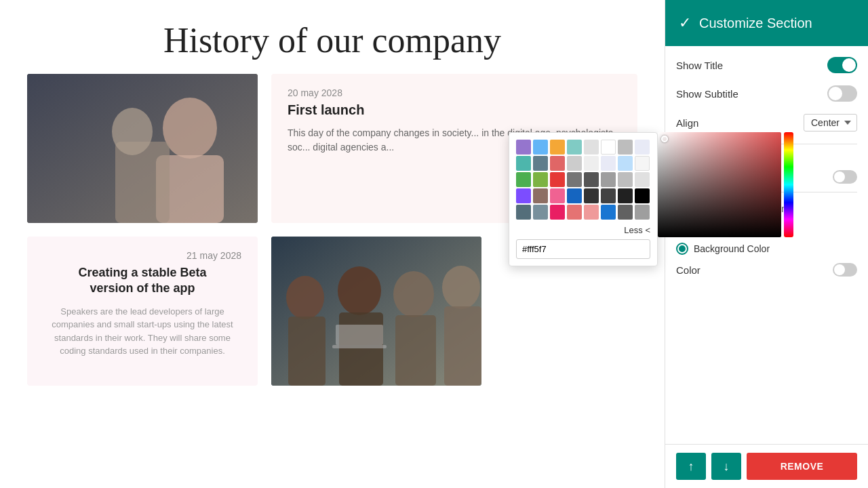  Describe the element at coordinates (142, 331) in the screenshot. I see `card-text-2: Speakers are the lead developers of larg…` at that location.